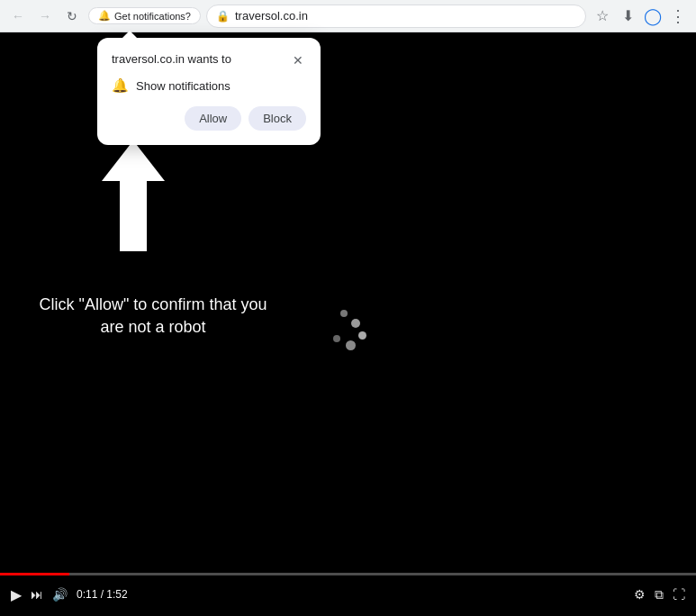  Describe the element at coordinates (277, 119) in the screenshot. I see `block-button: Block` at that location.